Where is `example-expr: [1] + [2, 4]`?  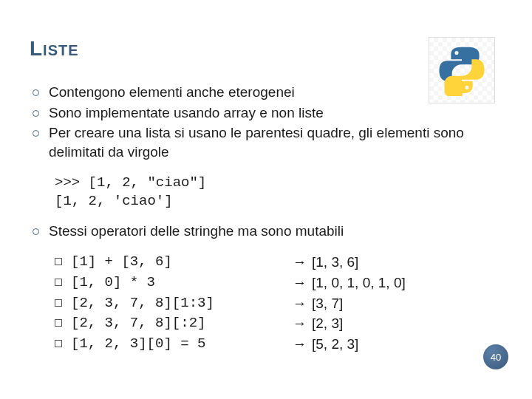
example-expr: [1] + [2, 4] is located at coordinates (182, 262).